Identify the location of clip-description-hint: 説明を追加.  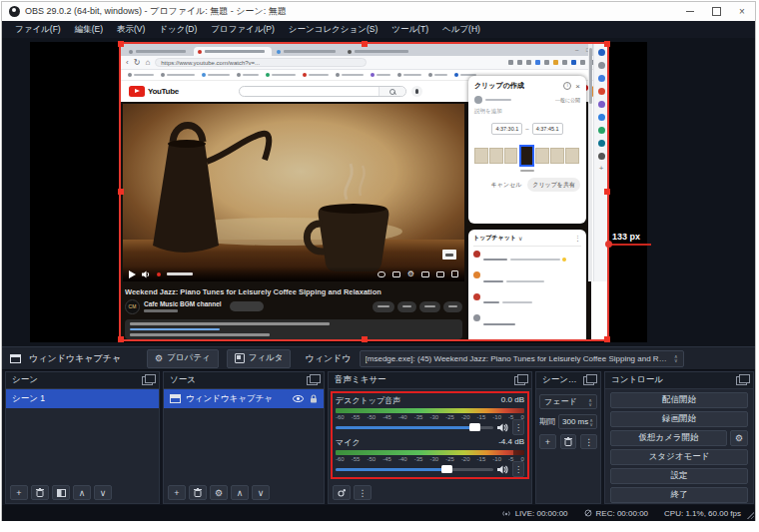
(527, 112).